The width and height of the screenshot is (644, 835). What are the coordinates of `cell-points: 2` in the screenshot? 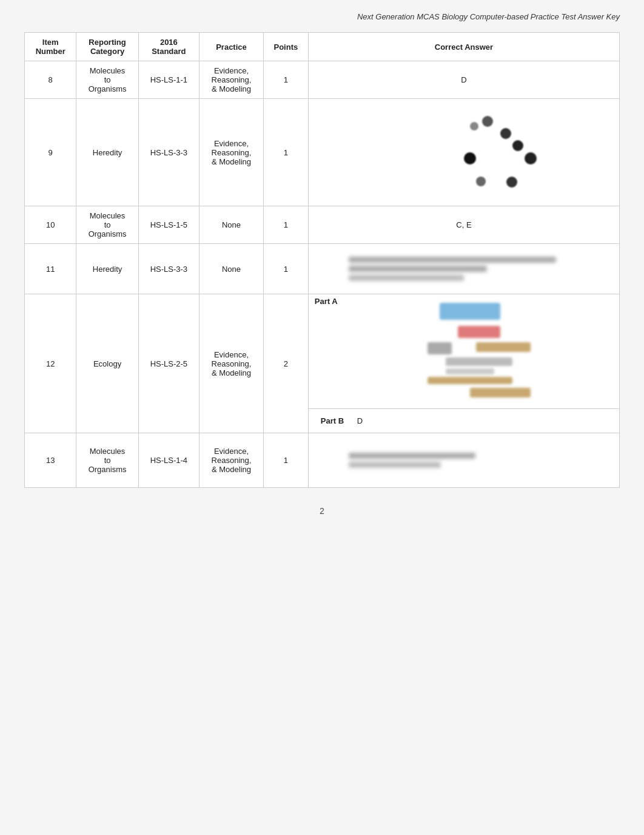 It's located at (286, 364).